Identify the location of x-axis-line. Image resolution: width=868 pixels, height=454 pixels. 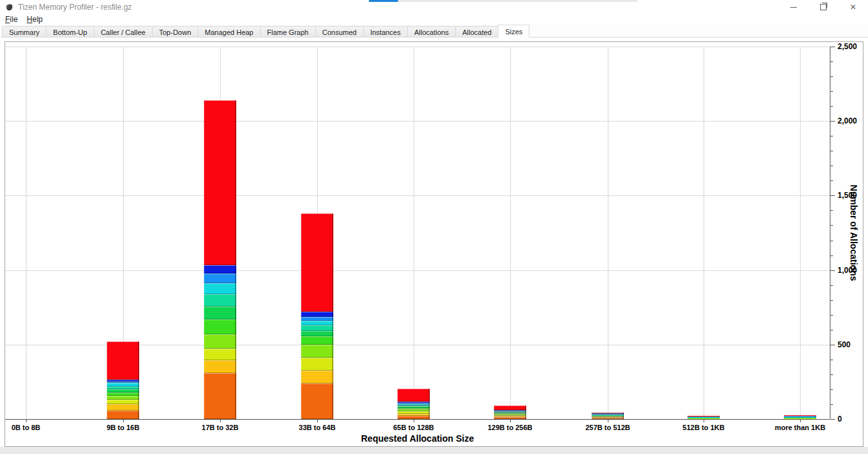
(417, 419).